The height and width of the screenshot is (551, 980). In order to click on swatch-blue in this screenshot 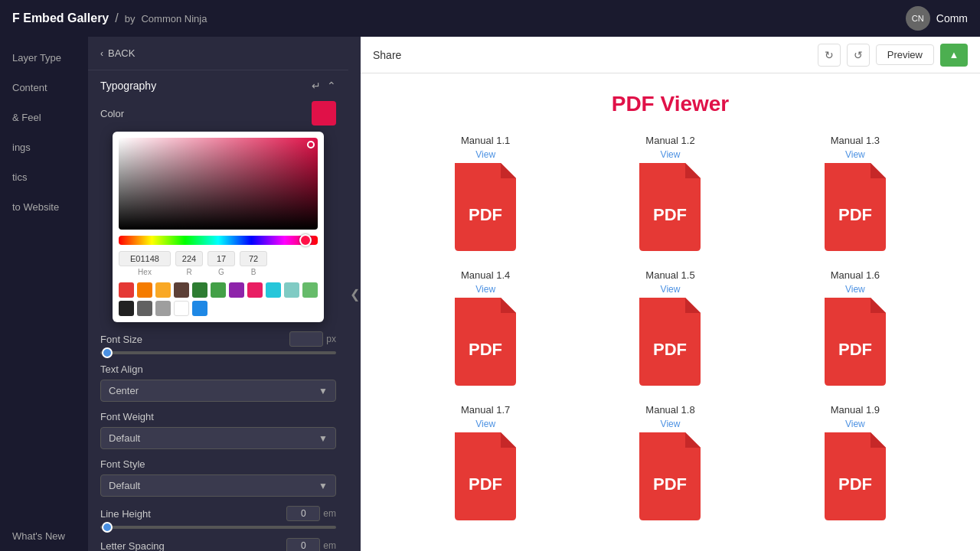, I will do `click(200, 308)`.